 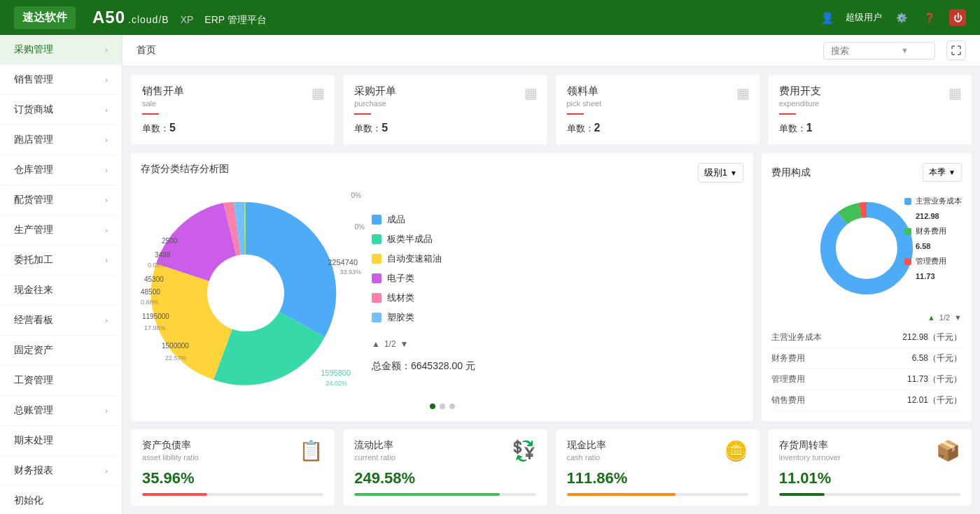 What do you see at coordinates (942, 172) in the screenshot?
I see `period-select: 本季 ▼` at bounding box center [942, 172].